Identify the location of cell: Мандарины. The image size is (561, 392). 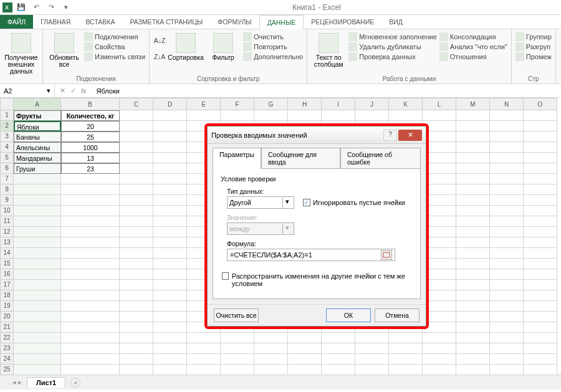
(37, 158).